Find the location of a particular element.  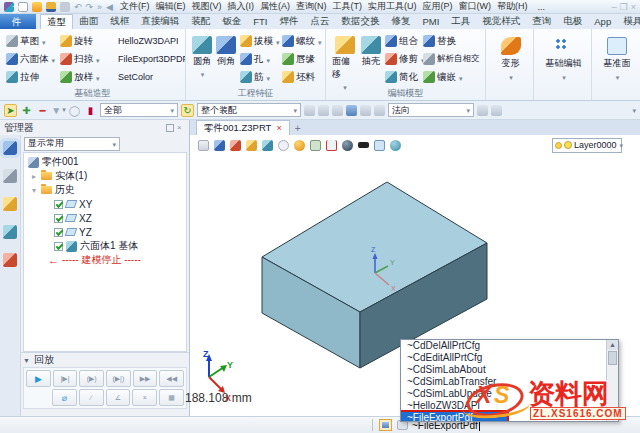

ribbon-tab: 模具 is located at coordinates (628, 22).